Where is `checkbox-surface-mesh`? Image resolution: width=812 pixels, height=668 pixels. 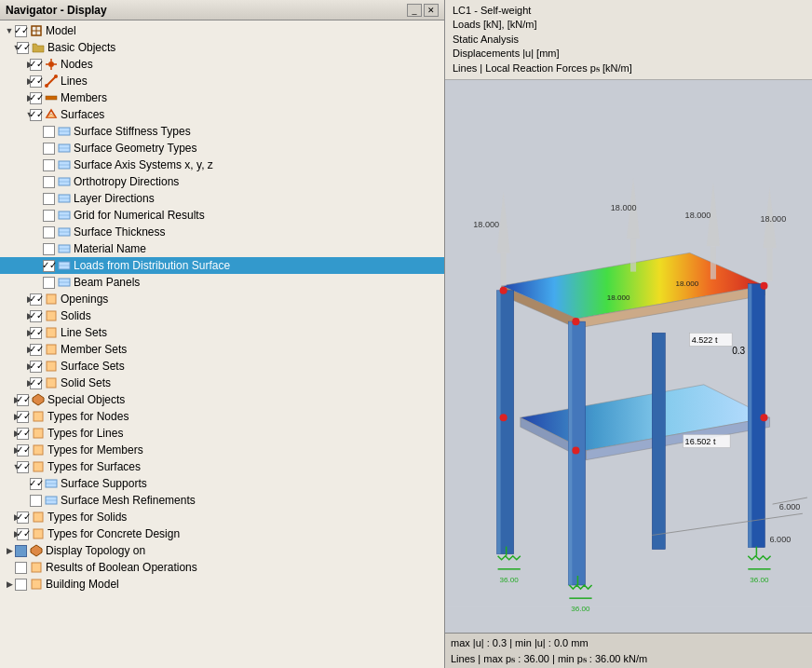
checkbox-surface-mesh is located at coordinates (35, 501).